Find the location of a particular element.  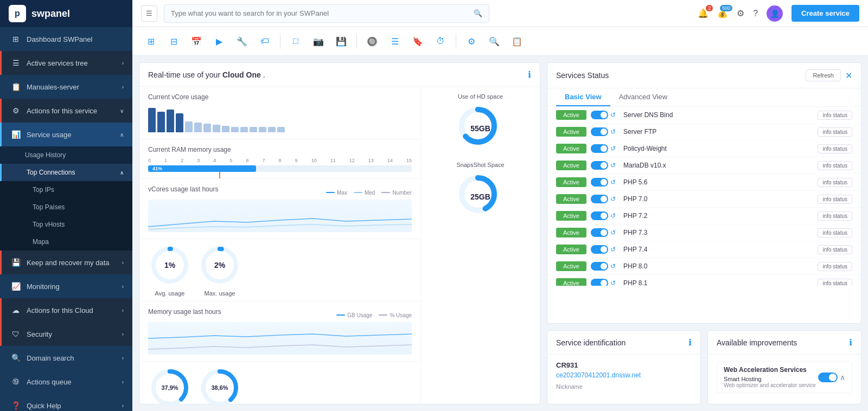

help-icon: ? is located at coordinates (755, 14).